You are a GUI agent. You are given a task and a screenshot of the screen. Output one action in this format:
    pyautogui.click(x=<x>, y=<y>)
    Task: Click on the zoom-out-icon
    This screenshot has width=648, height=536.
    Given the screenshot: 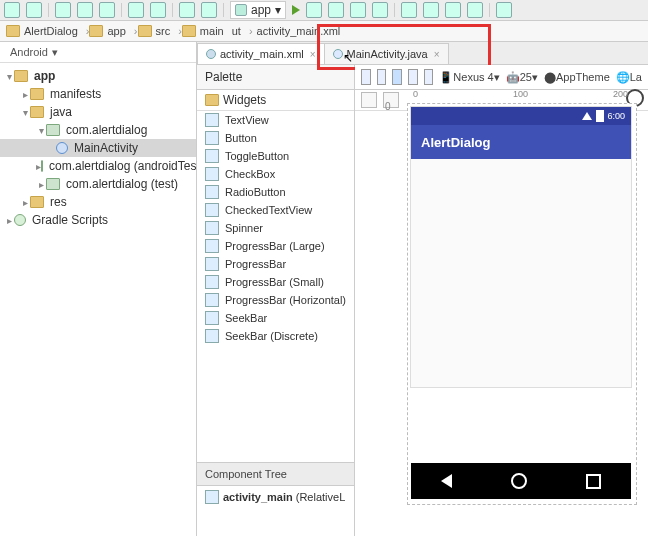 What is the action you would take?
    pyautogui.click(x=369, y=100)
    